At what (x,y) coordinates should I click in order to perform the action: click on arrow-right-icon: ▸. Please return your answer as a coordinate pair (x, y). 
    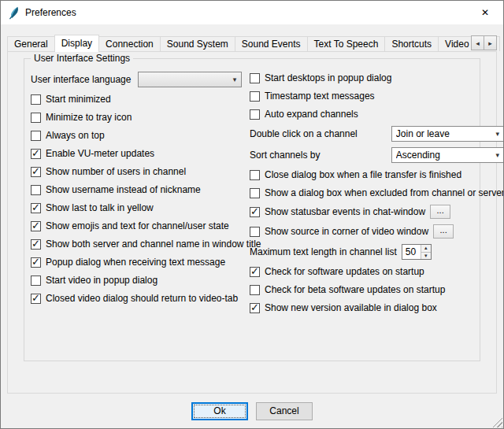
    Looking at the image, I should click on (490, 43).